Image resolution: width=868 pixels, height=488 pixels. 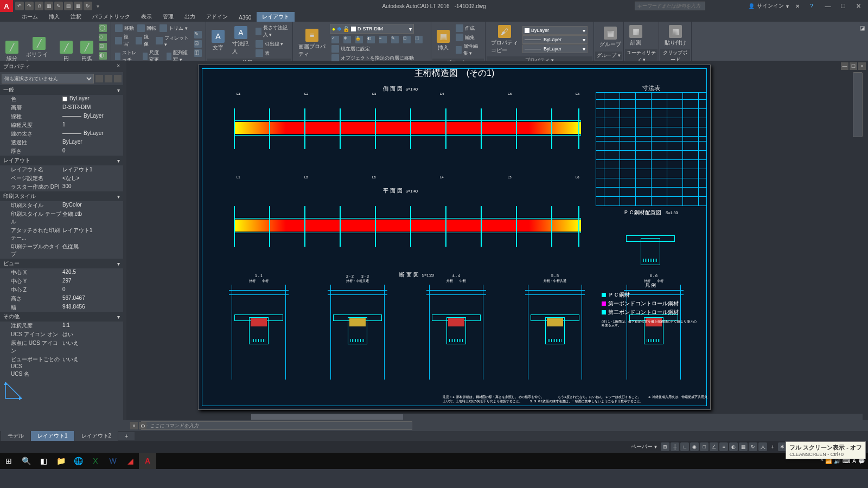 I want to click on prop-row-レイアウト名: レイアウト名レイアウト1, so click(x=62, y=170).